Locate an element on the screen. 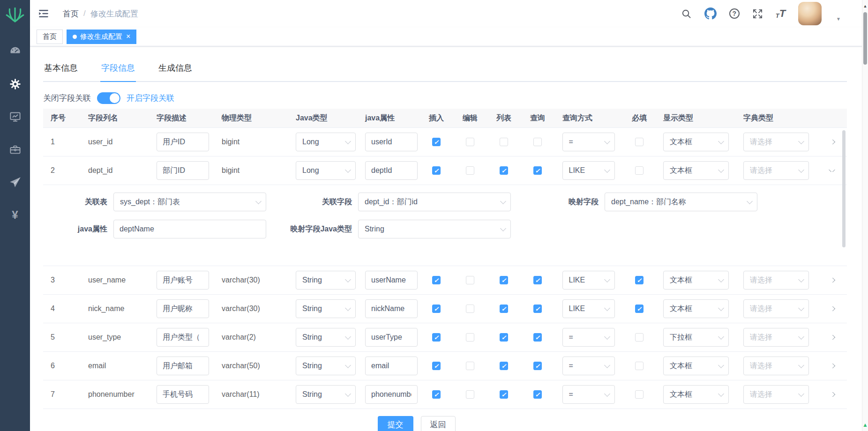 Image resolution: width=868 pixels, height=431 pixels. tag-close-icon: × is located at coordinates (128, 37).